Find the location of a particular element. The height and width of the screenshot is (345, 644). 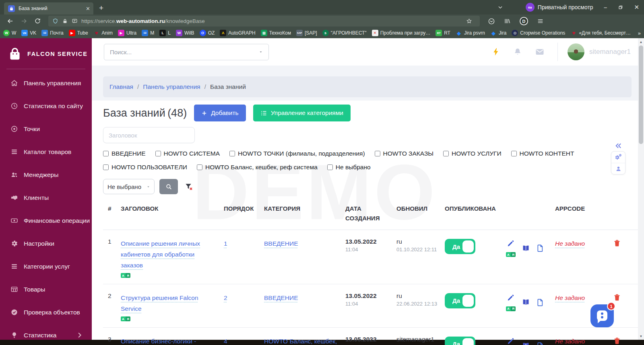

forward-icon is located at coordinates (24, 21).